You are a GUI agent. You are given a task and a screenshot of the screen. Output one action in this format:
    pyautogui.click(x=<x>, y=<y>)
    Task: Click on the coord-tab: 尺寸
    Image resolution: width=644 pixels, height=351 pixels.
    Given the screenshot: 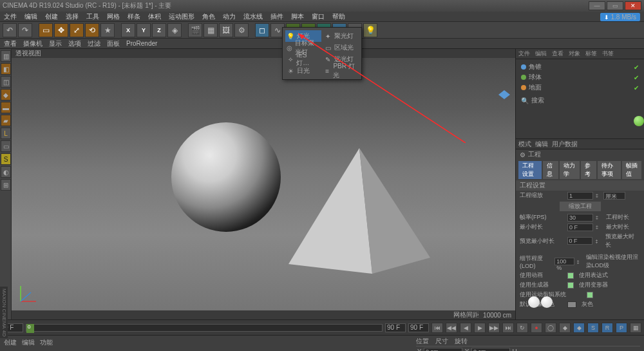 What is the action you would take?
    pyautogui.click(x=442, y=341)
    